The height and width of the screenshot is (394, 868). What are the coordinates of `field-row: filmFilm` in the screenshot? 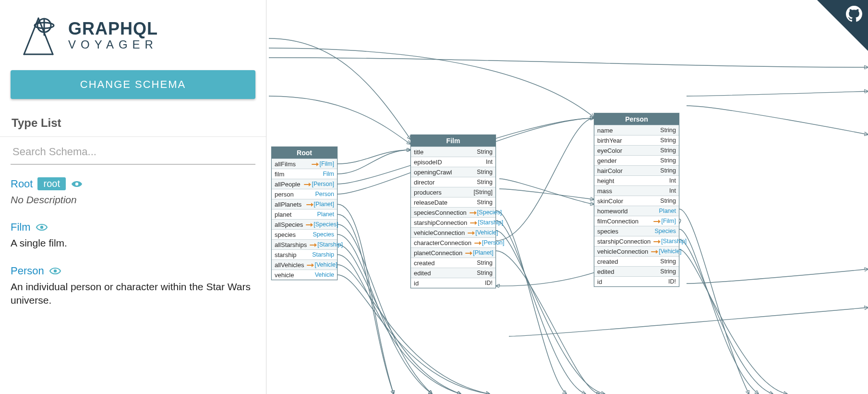 It's located at (304, 174).